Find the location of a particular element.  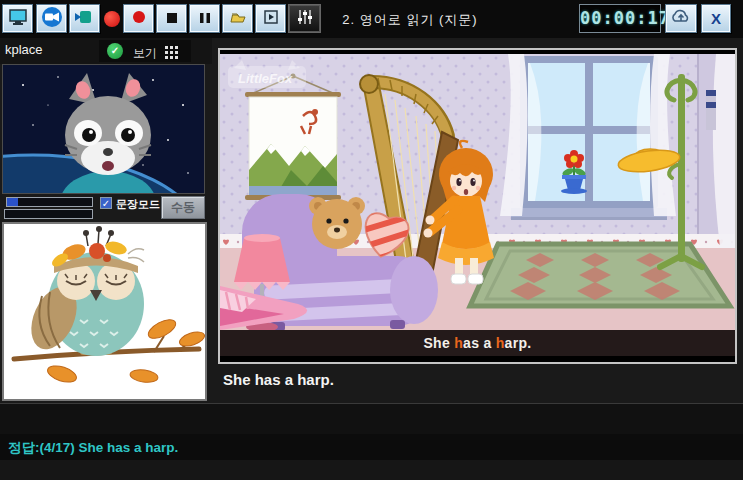

camcorder-icon is located at coordinates (85, 19).